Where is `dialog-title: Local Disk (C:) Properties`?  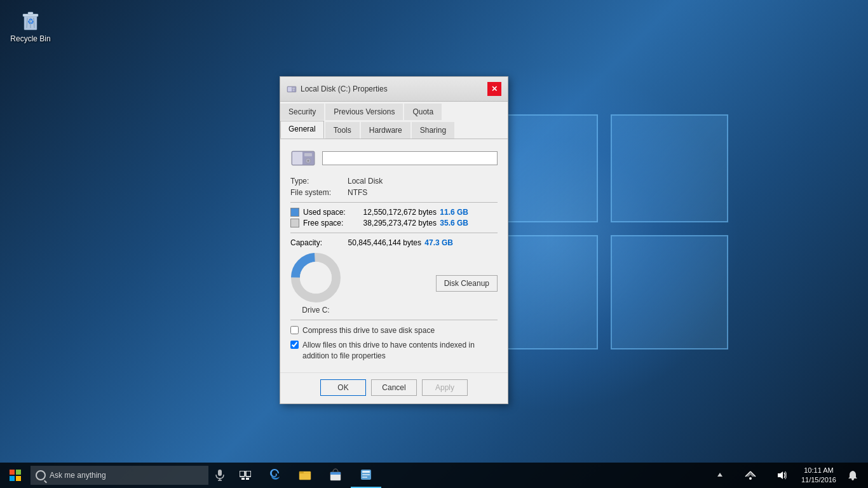
dialog-title: Local Disk (C:) Properties is located at coordinates (344, 89).